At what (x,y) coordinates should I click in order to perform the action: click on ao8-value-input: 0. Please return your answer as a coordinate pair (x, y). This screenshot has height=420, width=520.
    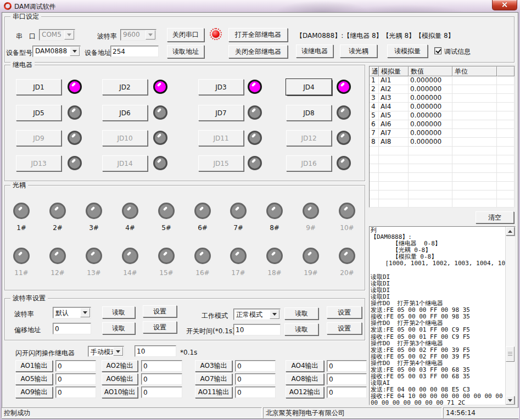
    Looking at the image, I should click on (347, 379).